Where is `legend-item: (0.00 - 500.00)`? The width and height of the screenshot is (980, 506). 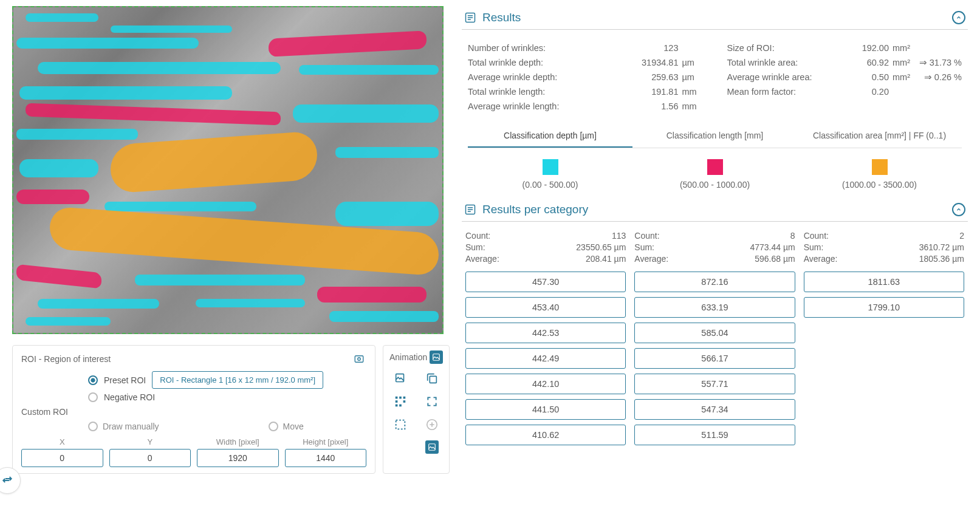
legend-item: (0.00 - 500.00) is located at coordinates (550, 174).